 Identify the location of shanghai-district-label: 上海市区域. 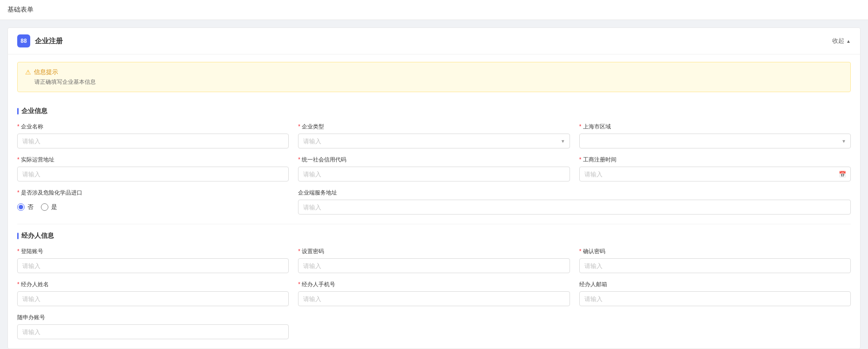
(715, 127).